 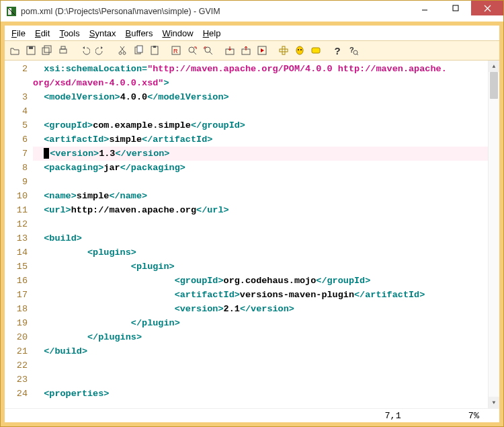 I want to click on cut-icon, so click(x=122, y=50).